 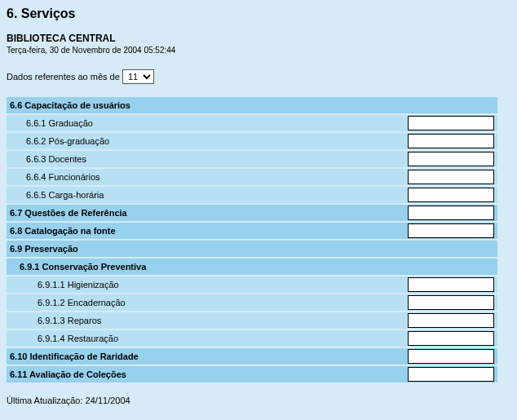 I want to click on row-6-11: 6.11 Avaliação de Coleções, so click(x=252, y=375).